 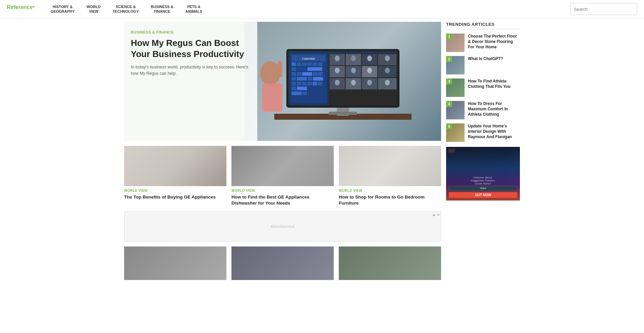 What do you see at coordinates (455, 43) in the screenshot?
I see `trending-item-1-thumb: 1` at bounding box center [455, 43].